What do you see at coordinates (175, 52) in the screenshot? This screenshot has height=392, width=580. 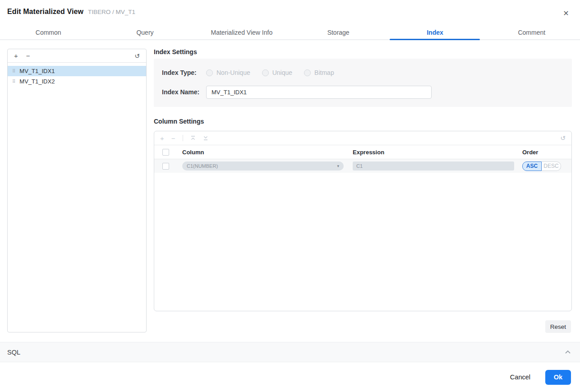 I see `index-settings-title: Index Settings` at bounding box center [175, 52].